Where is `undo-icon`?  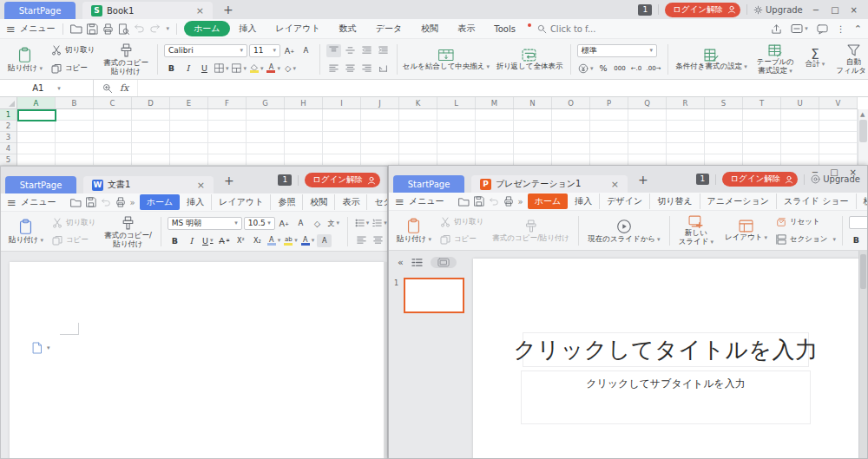 undo-icon is located at coordinates (106, 203).